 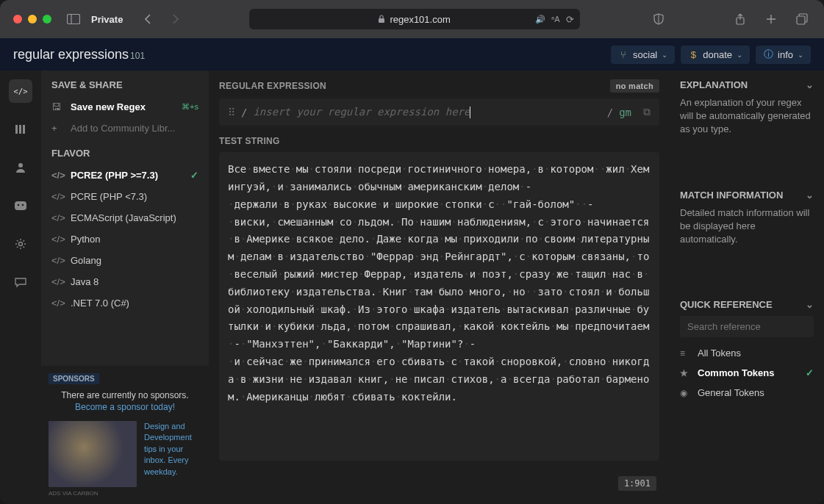 I want to click on explanation-body: An explanation of your regex will be aut…, so click(x=747, y=116).